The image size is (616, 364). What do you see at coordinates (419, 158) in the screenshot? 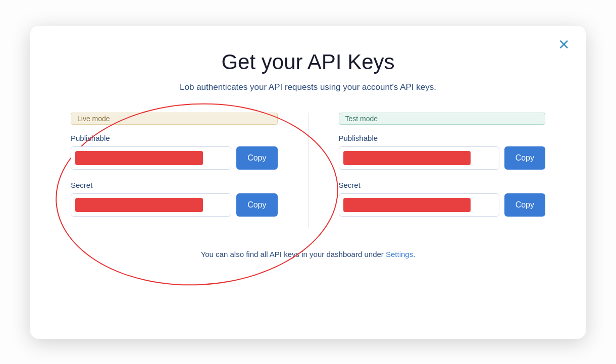
I see `test-publishable-input` at bounding box center [419, 158].